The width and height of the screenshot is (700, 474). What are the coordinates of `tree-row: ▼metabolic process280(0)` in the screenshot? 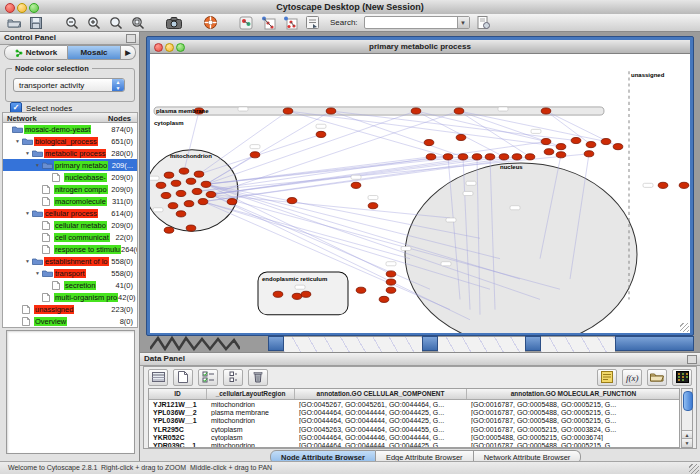 It's located at (70, 153).